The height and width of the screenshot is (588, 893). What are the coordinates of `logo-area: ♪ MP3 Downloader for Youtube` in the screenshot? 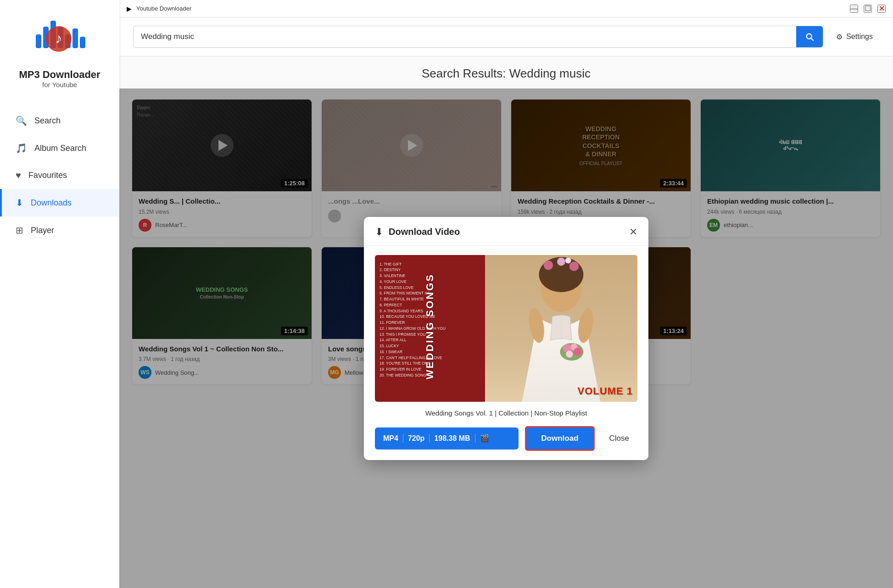 It's located at (60, 49).